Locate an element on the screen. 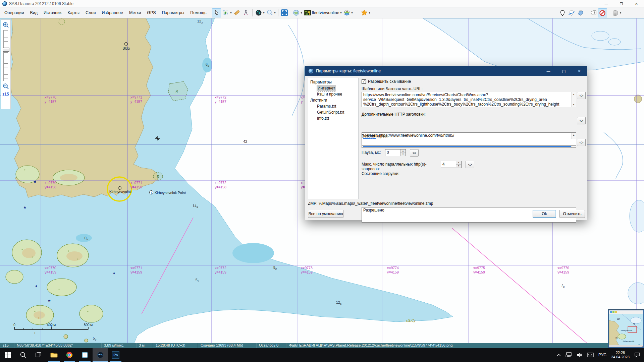 The height and width of the screenshot is (362, 644). url-template-field: https://www.fleetviewonline.com/fvo/Serv… is located at coordinates (469, 100).